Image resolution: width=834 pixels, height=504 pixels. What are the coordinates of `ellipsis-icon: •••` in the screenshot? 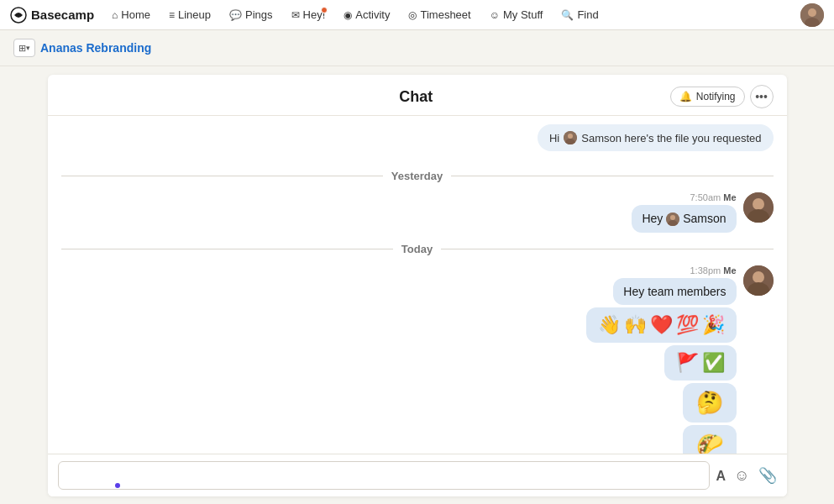 It's located at (761, 97).